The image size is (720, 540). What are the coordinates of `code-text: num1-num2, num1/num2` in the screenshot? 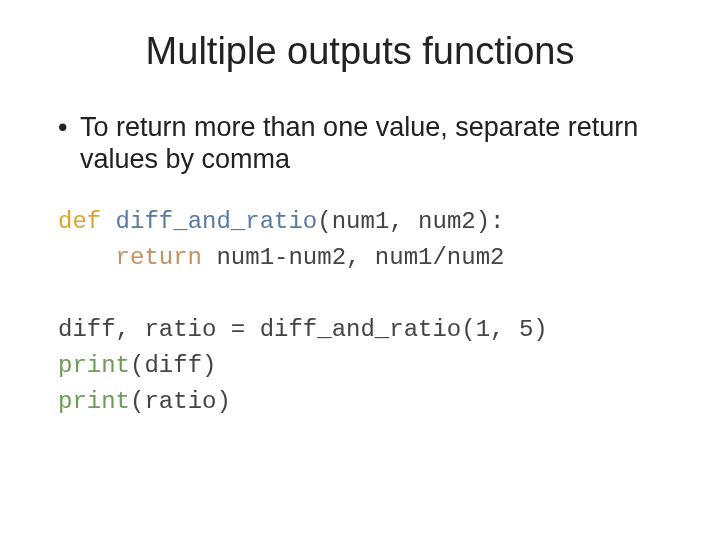 It's located at (353, 258).